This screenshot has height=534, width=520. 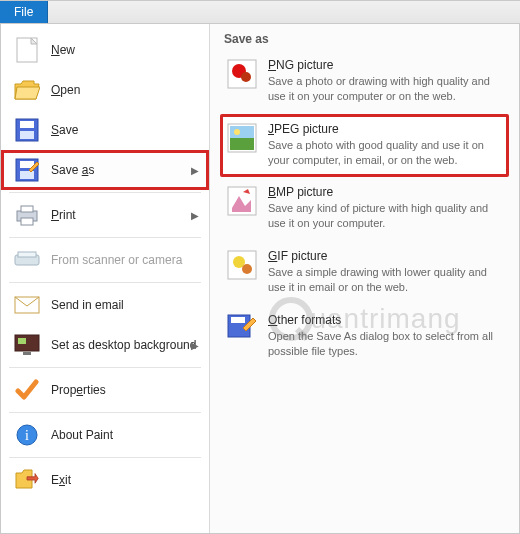 I want to click on menu-label-sendemail: Send in email, so click(x=88, y=305).